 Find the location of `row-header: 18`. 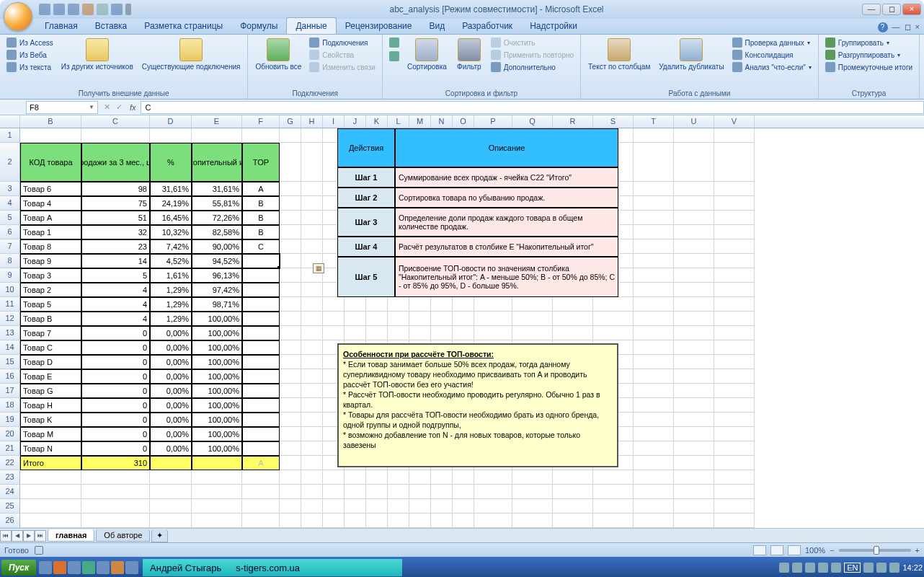

row-header: 18 is located at coordinates (10, 405).